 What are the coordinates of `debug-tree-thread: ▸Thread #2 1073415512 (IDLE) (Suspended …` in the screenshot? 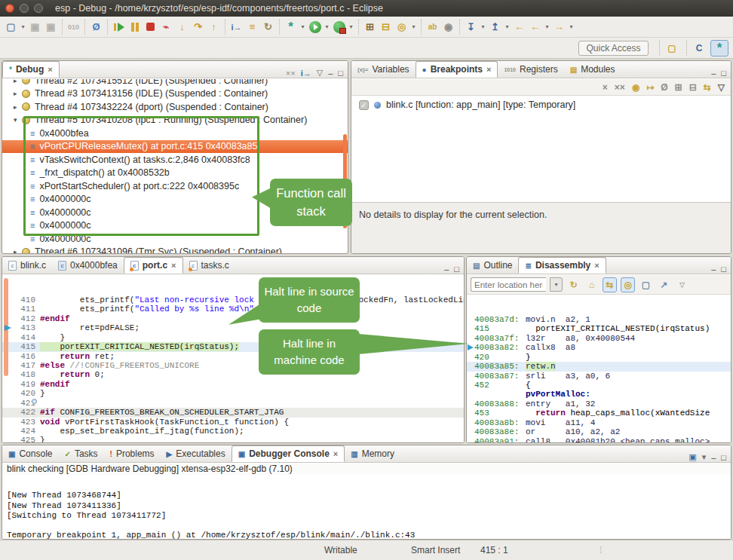 It's located at (175, 83).